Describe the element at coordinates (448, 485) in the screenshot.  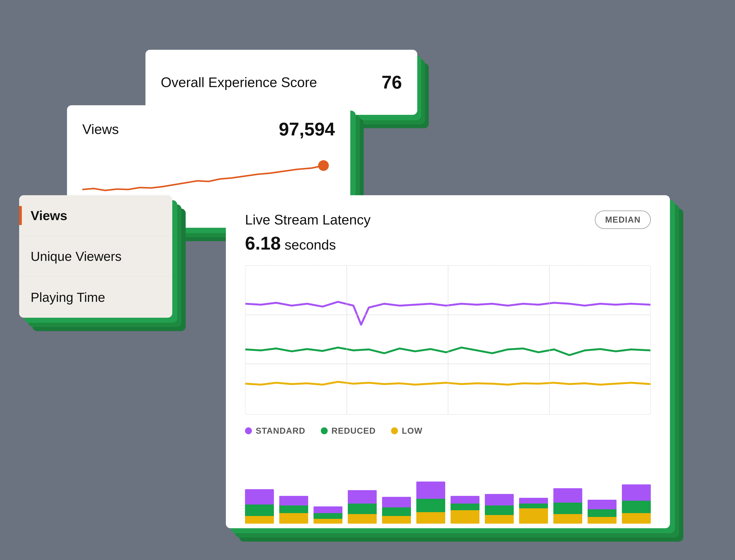
I see `lsl-bar-chart` at that location.